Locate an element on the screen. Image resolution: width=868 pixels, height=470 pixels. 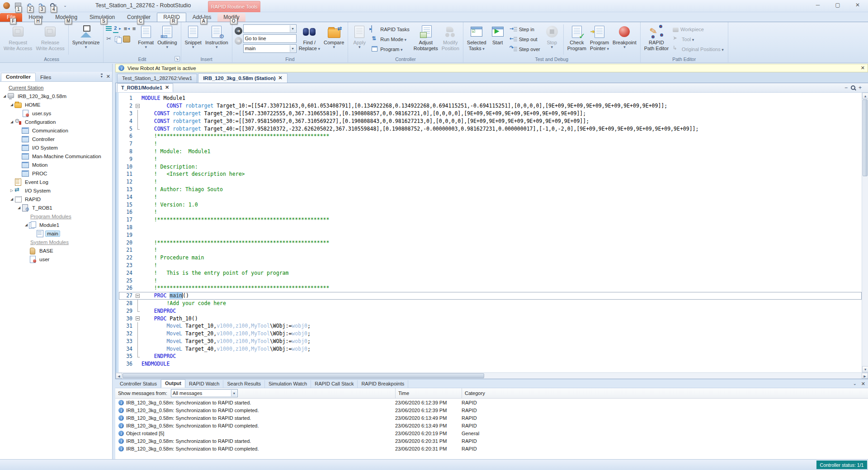
code-line-32: 32 MoveL Target_20,v1000,z100,MyTool\WOb… is located at coordinates (490, 334).